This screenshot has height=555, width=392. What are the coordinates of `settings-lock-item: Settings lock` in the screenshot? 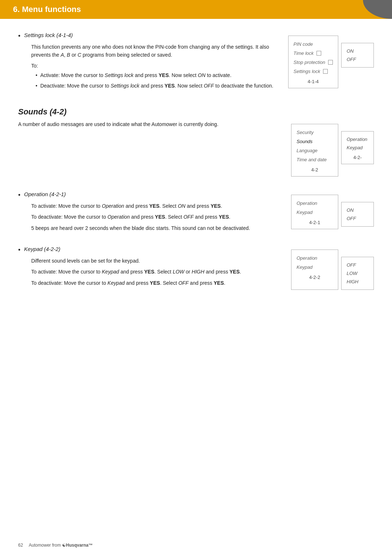 It's located at (313, 71).